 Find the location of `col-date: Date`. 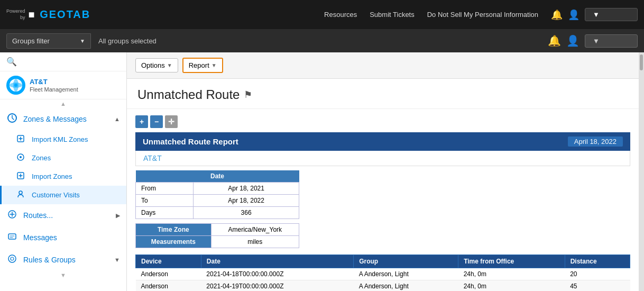

col-date: Date is located at coordinates (277, 261).